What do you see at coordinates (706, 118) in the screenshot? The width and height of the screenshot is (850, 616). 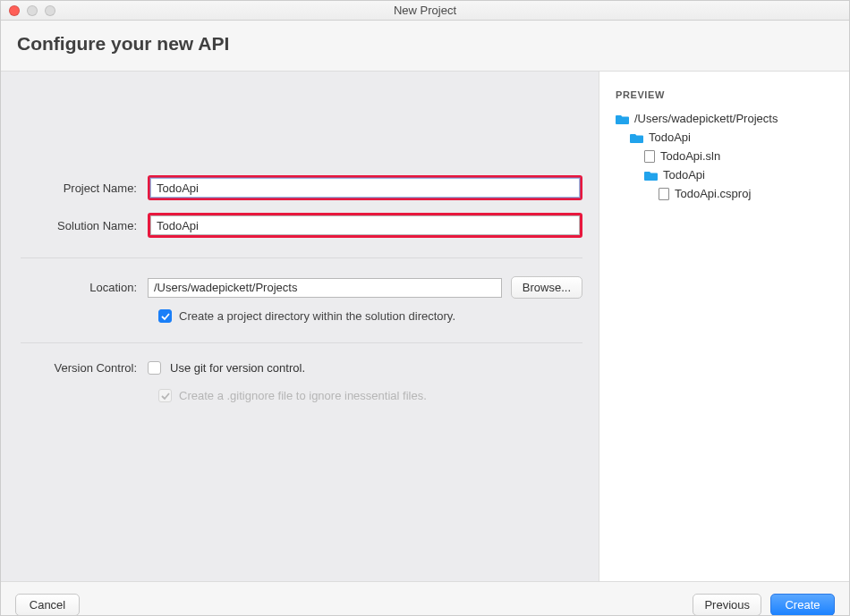 I see `tree-root-label: /Users/wadepickett/Projects` at bounding box center [706, 118].